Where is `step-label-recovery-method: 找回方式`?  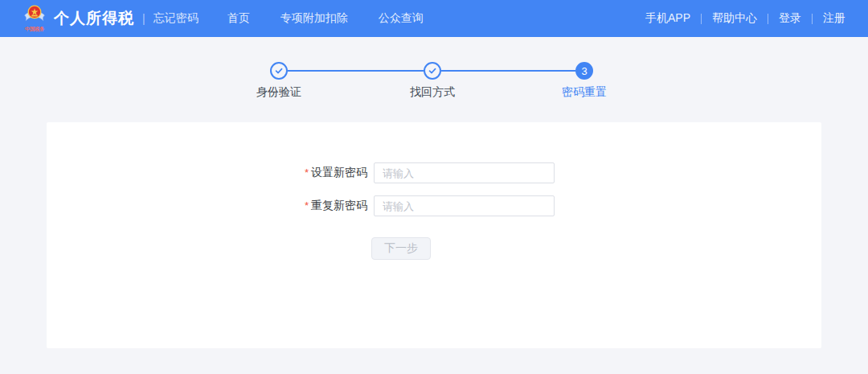 step-label-recovery-method: 找回方式 is located at coordinates (432, 92).